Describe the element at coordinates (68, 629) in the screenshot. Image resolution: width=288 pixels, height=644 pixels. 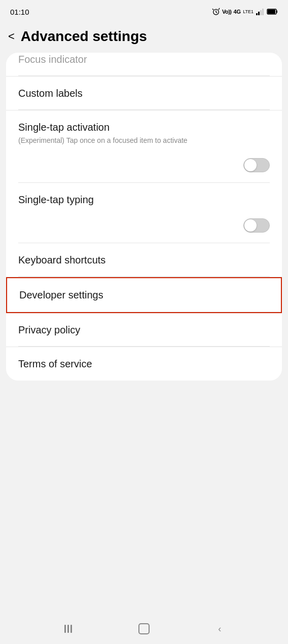
I see `recent-apps-button` at that location.